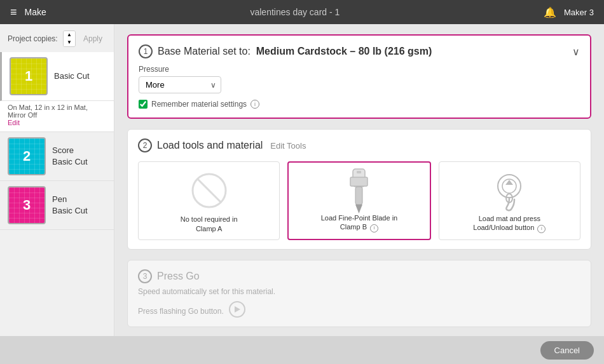  Describe the element at coordinates (69, 39) in the screenshot. I see `copies-spinner: ▲ ▼` at that location.